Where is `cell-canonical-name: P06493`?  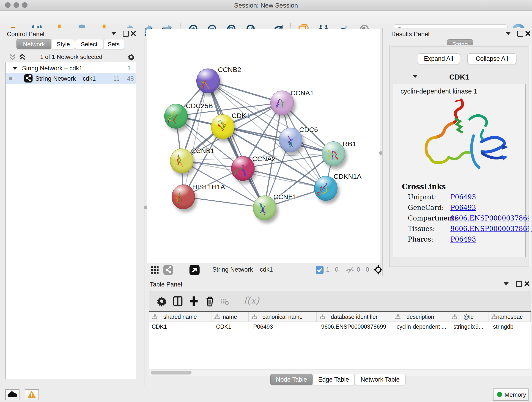 cell-canonical-name: P06493 is located at coordinates (263, 327).